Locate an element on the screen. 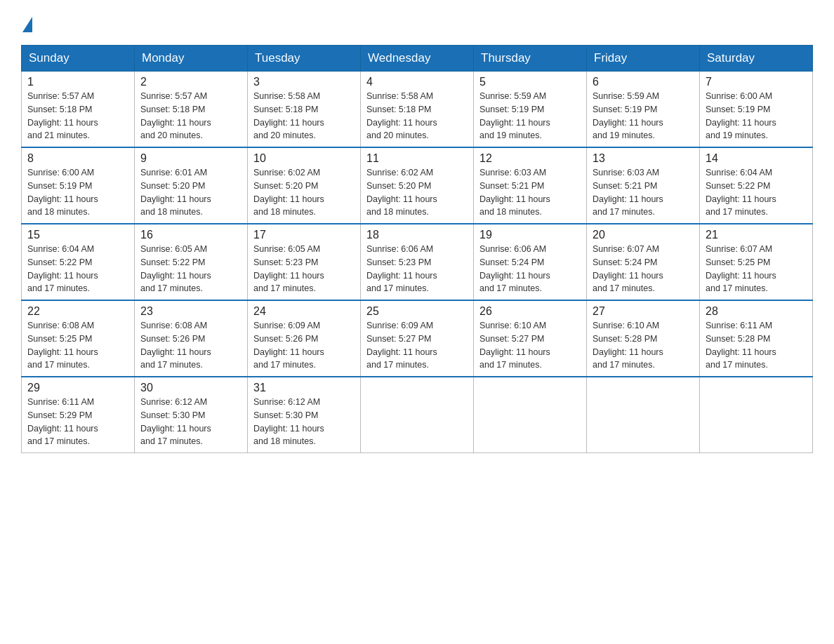  day-info: Sunrise: 6:08 AM Sunset: 5:25 PM Dayligh… is located at coordinates (63, 345).